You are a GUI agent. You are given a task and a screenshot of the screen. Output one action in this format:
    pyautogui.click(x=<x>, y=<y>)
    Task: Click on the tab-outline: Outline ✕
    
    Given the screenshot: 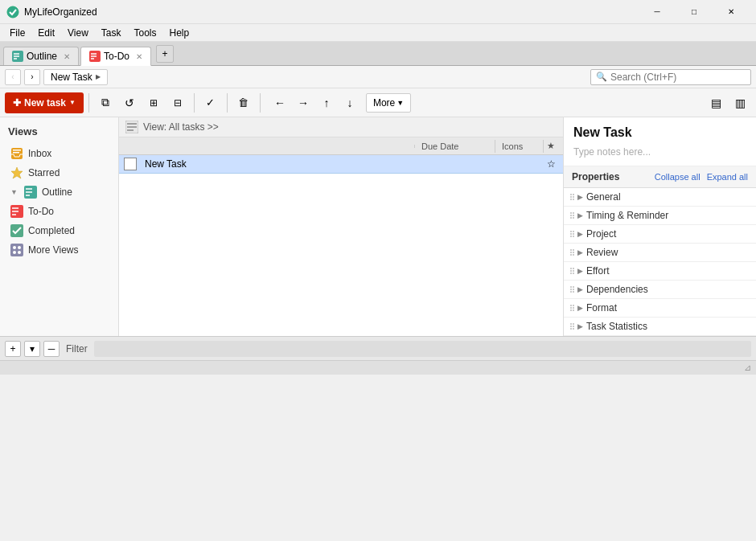 What is the action you would take?
    pyautogui.click(x=41, y=56)
    